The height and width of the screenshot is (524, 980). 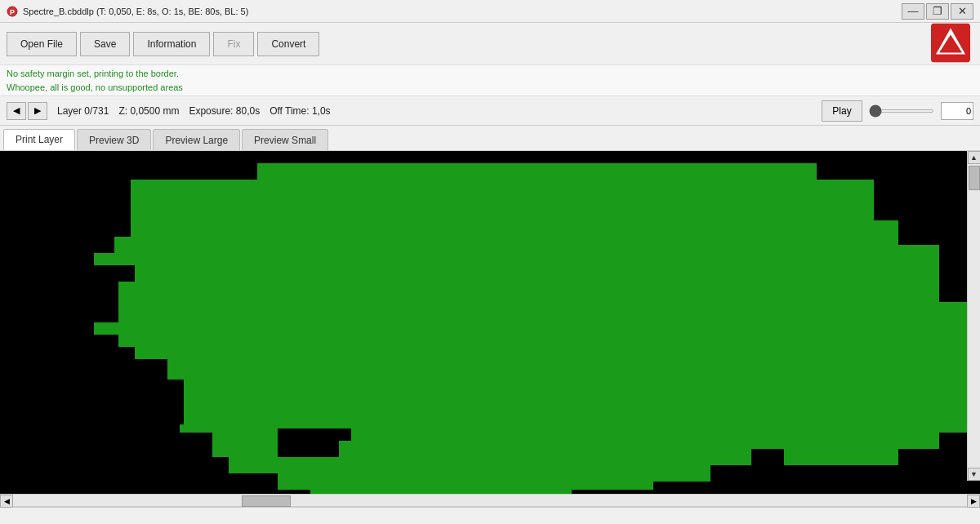 I want to click on horizontal-scrollbar: ◀ ▶, so click(x=490, y=500).